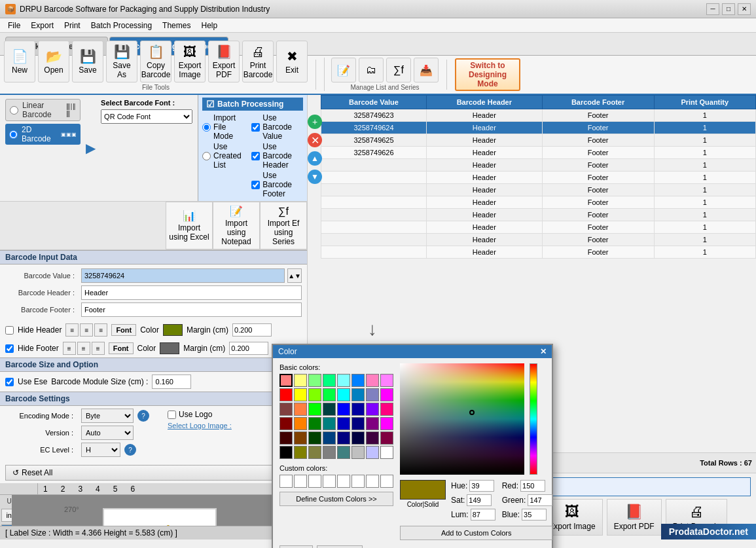 This screenshot has width=756, height=548. What do you see at coordinates (107, 416) in the screenshot?
I see `encoding-select: Byte` at bounding box center [107, 416].